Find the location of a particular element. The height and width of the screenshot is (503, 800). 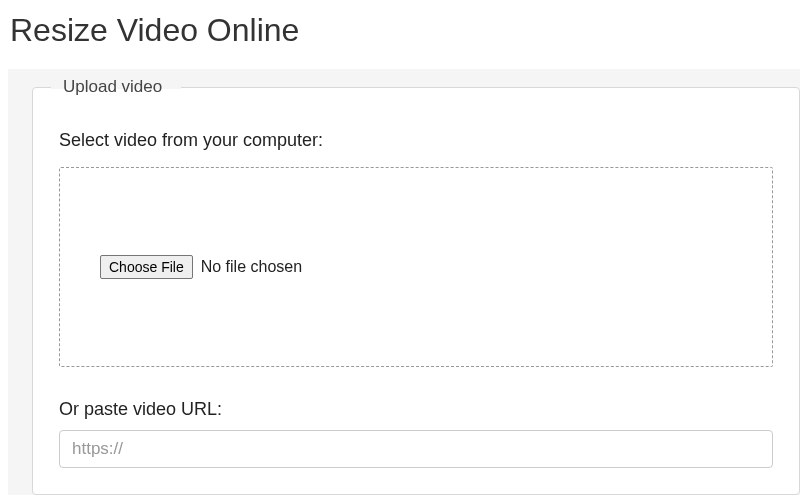

select-video-label: Select video from your computer: is located at coordinates (416, 140).